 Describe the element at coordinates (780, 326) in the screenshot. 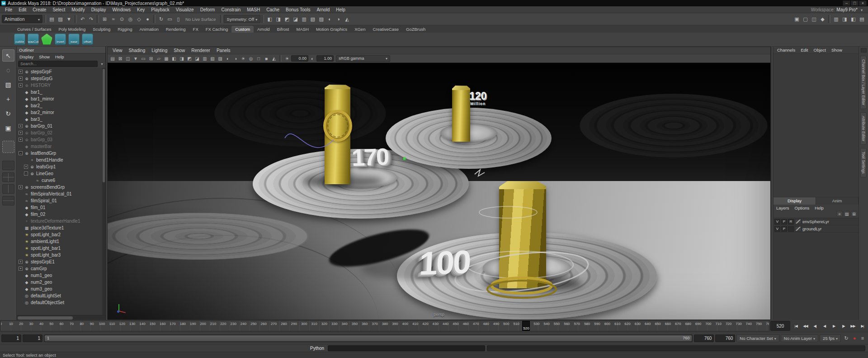

I see `current-time-field: 520` at that location.